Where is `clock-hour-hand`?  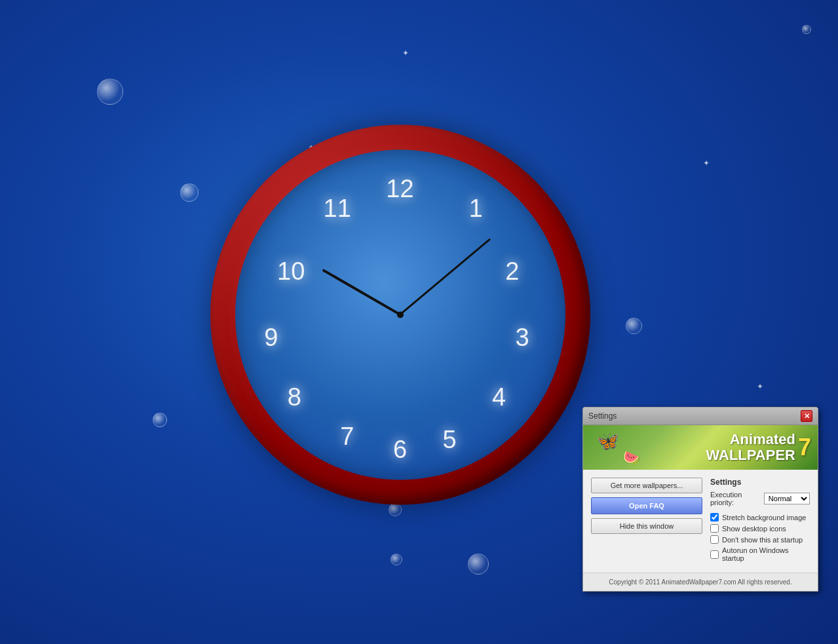 clock-hour-hand is located at coordinates (362, 292).